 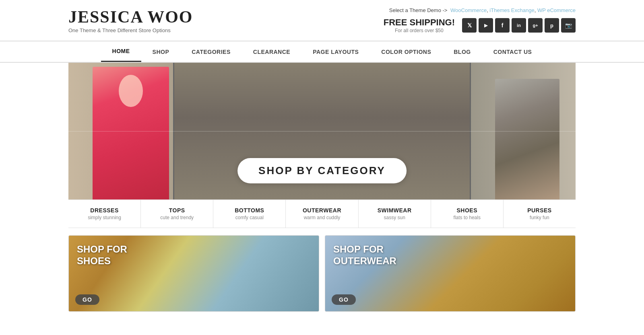 What do you see at coordinates (211, 52) in the screenshot?
I see `nav-item-categories: CATEGORIES` at bounding box center [211, 52].